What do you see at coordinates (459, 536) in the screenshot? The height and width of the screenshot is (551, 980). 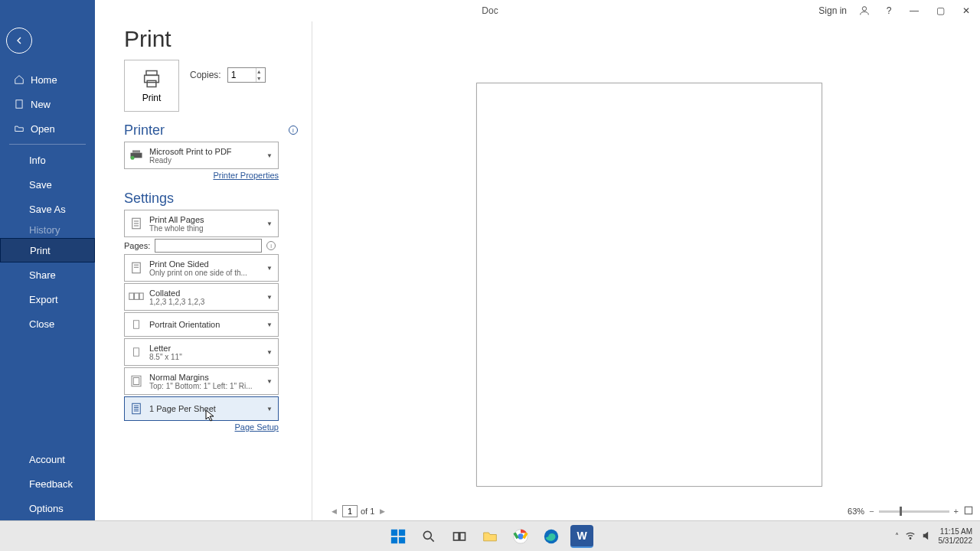 I see `task-view-button` at bounding box center [459, 536].